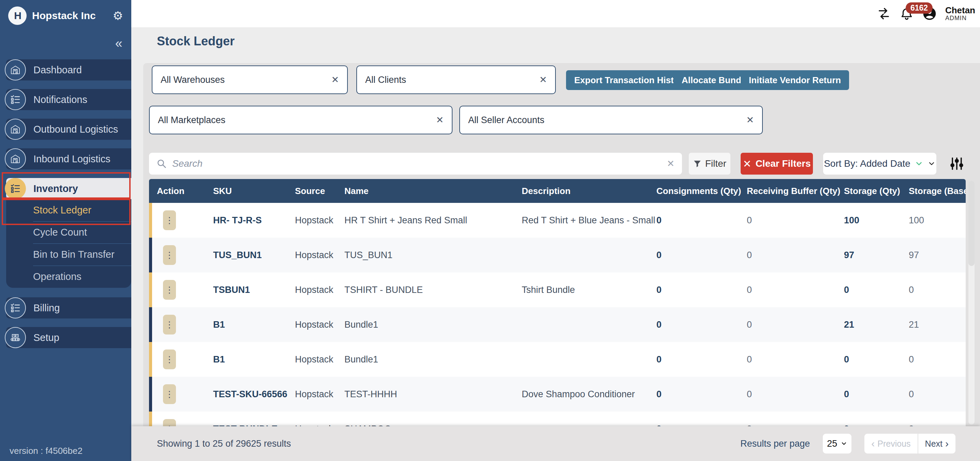 Image resolution: width=980 pixels, height=461 pixels. What do you see at coordinates (456, 80) in the screenshot?
I see `clients-select: All Clients ✕` at bounding box center [456, 80].